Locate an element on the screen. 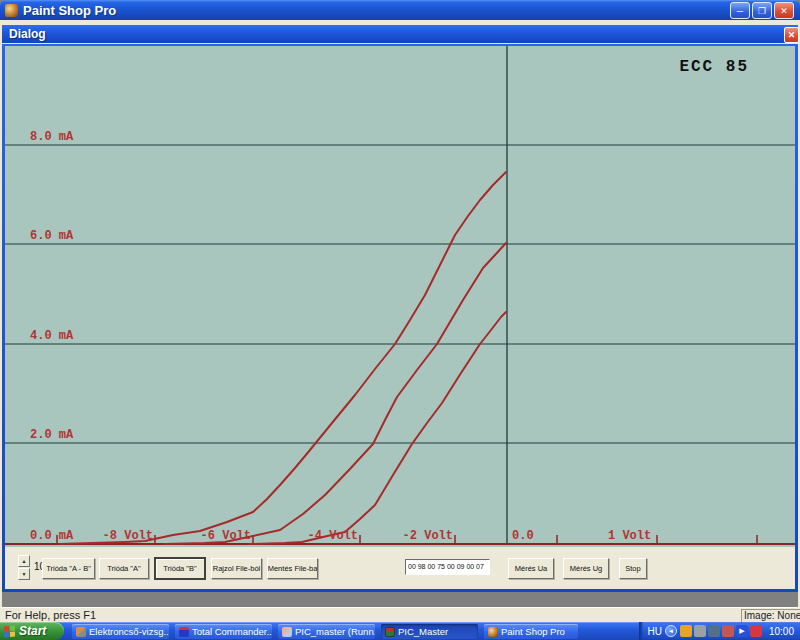  task-button-elektroncso: Elektroncső-vizsg... is located at coordinates (120, 632).